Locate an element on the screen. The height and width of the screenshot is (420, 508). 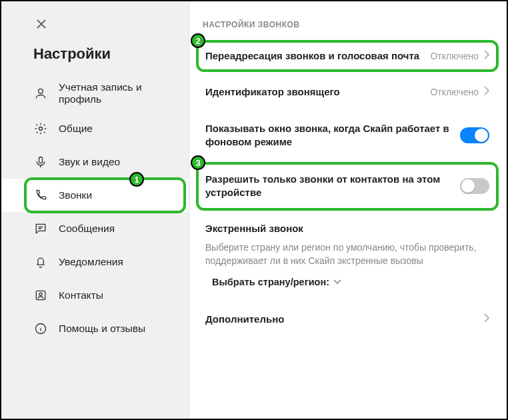
toggle-contacts-only is located at coordinates (475, 186).